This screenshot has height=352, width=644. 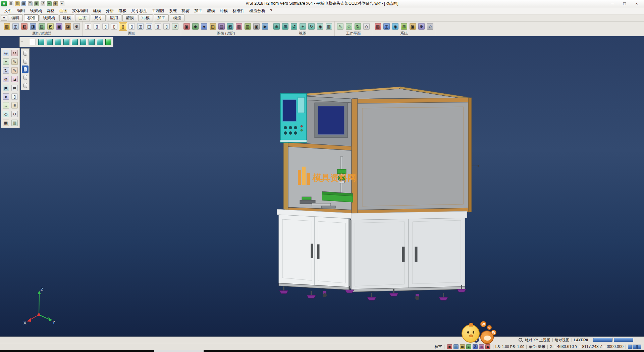 What do you see at coordinates (23, 3) in the screenshot?
I see `save-icon: ▦` at bounding box center [23, 3].